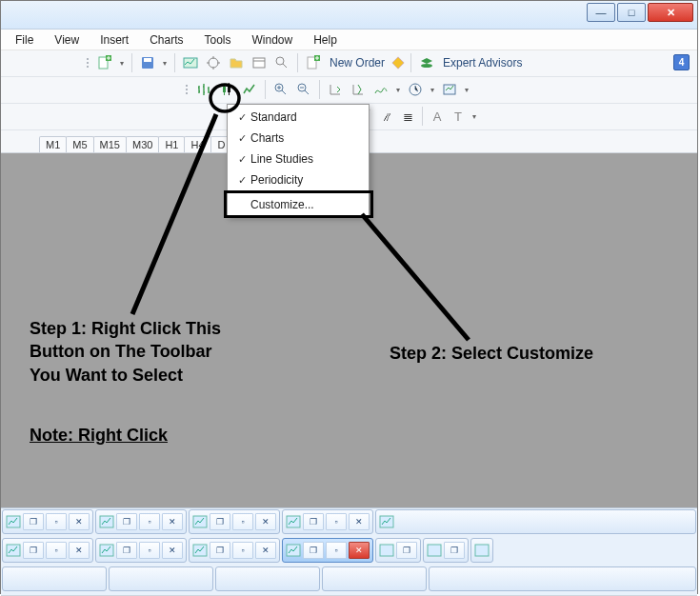 The width and height of the screenshot is (700, 596). What do you see at coordinates (259, 63) in the screenshot?
I see `terminal-button` at bounding box center [259, 63].